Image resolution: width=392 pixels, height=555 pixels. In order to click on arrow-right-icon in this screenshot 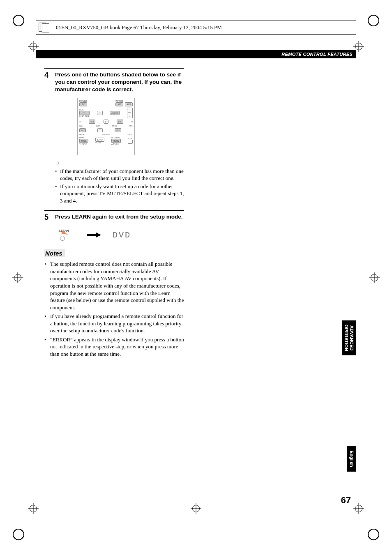, I will do `click(94, 235)`.